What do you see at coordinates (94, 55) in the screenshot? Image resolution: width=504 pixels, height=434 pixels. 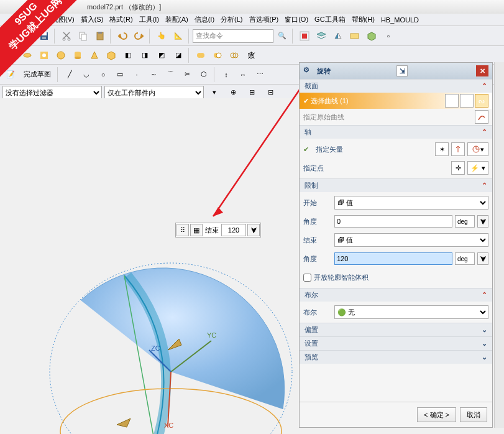 I see `cone-icon` at bounding box center [94, 55].